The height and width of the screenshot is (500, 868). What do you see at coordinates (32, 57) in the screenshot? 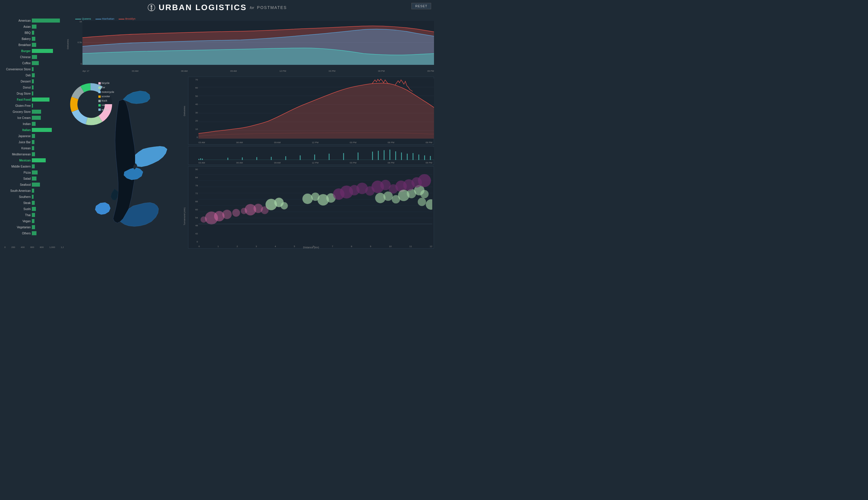
I see `bar-item-chinese: Chinese` at bounding box center [32, 57].